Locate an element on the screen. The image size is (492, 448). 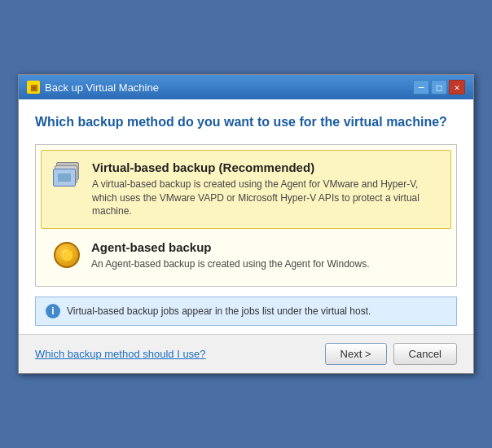
title-bar-left: ▣ Back up Virtual Machine is located at coordinates (93, 87).